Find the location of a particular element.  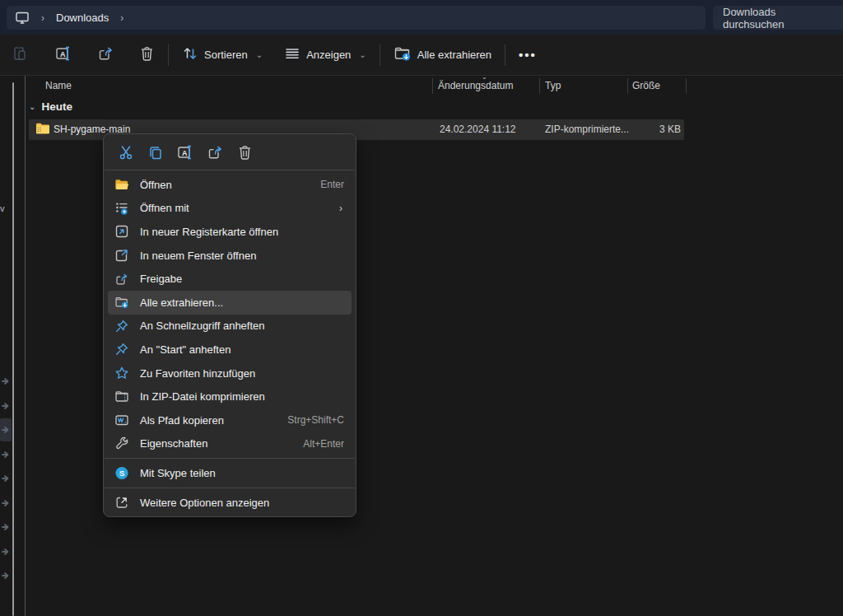

extract-icon is located at coordinates (403, 54).